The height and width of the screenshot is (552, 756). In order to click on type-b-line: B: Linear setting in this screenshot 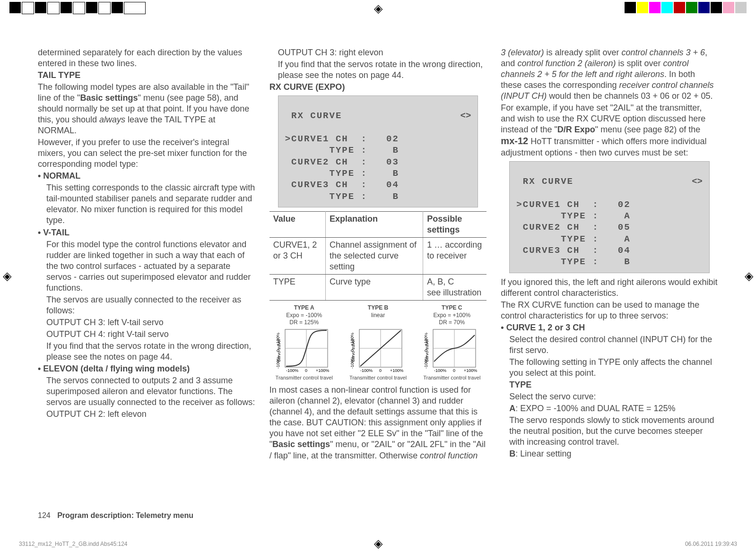, I will do `click(609, 454)`.